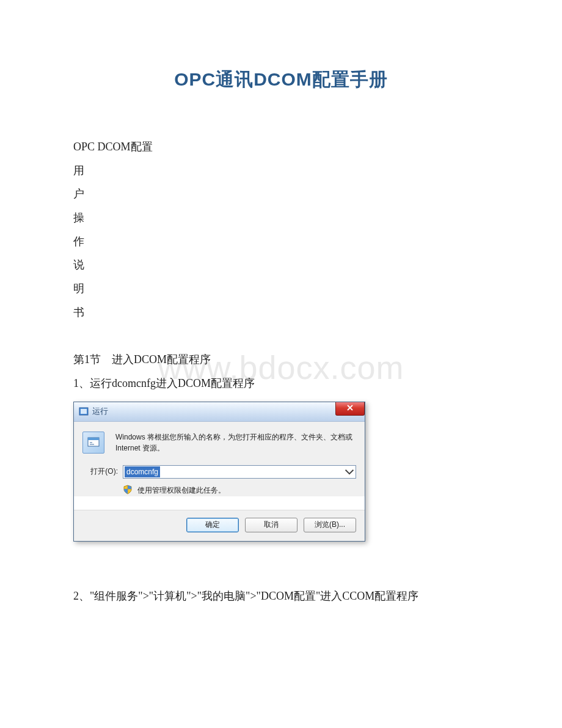 The width and height of the screenshot is (562, 728). What do you see at coordinates (100, 411) in the screenshot?
I see `dialog-title: 运行` at bounding box center [100, 411].